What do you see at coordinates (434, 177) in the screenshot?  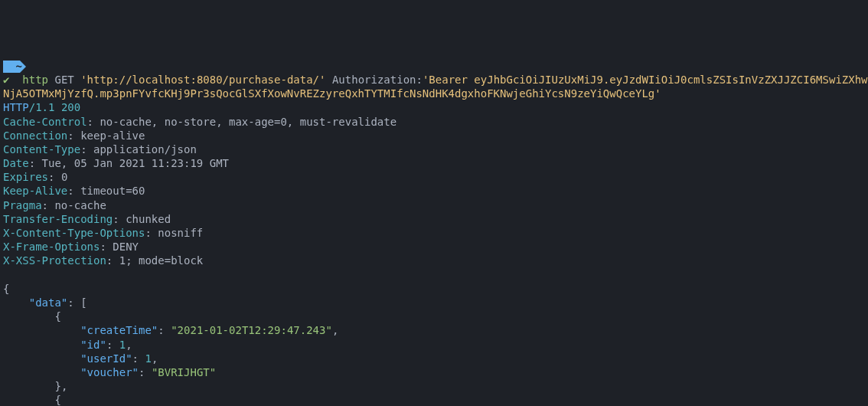 I see `response-header: Expires: 0` at bounding box center [434, 177].